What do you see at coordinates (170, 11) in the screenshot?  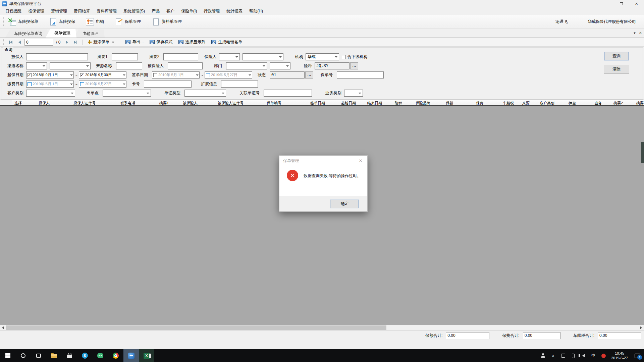 I see `menu-item-customer: 客户` at bounding box center [170, 11].